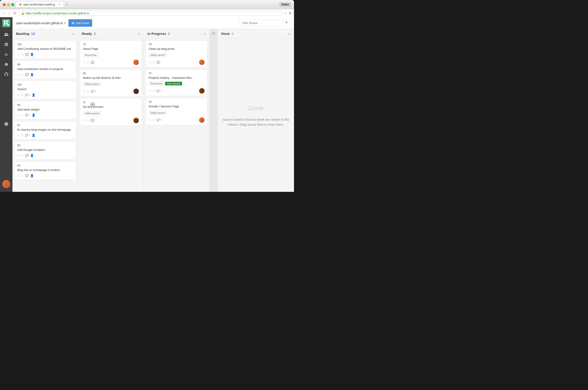 This screenshot has height=390, width=588. I want to click on backlog-title: Backlog 18, so click(25, 34).